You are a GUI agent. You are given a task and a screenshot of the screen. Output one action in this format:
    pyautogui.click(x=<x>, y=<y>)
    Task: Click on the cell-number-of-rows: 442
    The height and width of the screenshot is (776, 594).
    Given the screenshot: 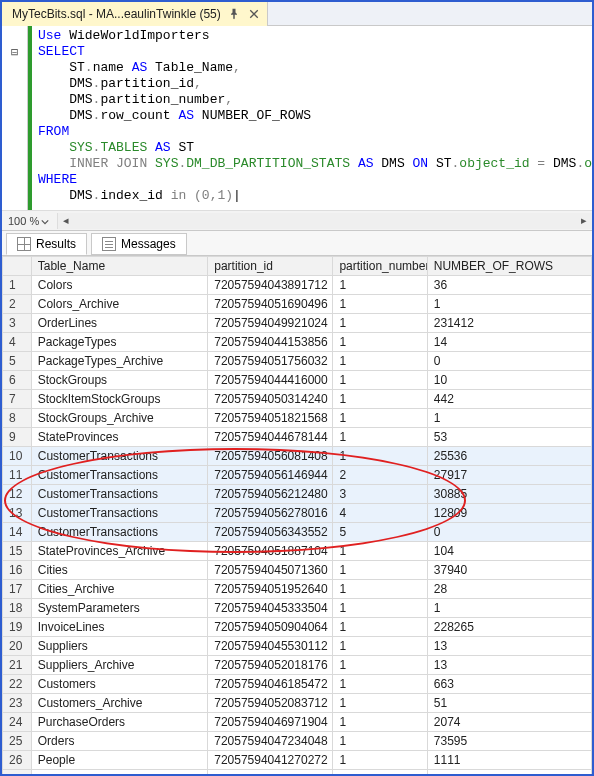 What is the action you would take?
    pyautogui.click(x=509, y=400)
    